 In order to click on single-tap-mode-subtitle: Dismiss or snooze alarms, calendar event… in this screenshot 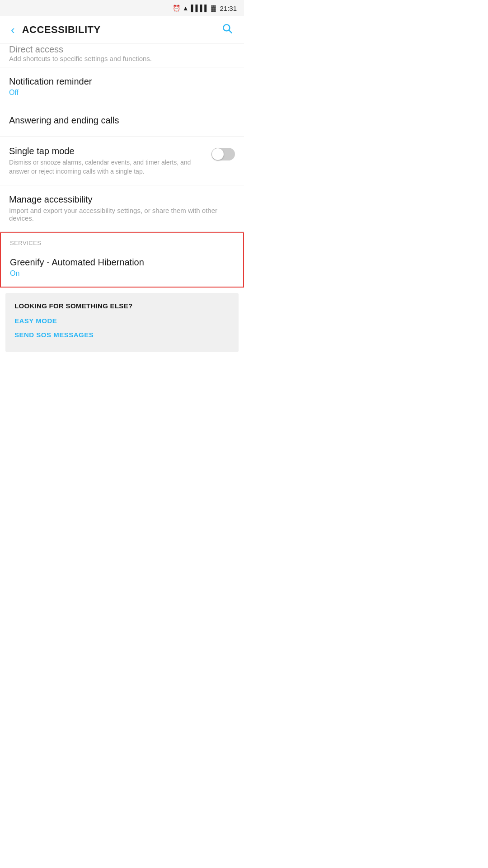, I will do `click(108, 167)`.